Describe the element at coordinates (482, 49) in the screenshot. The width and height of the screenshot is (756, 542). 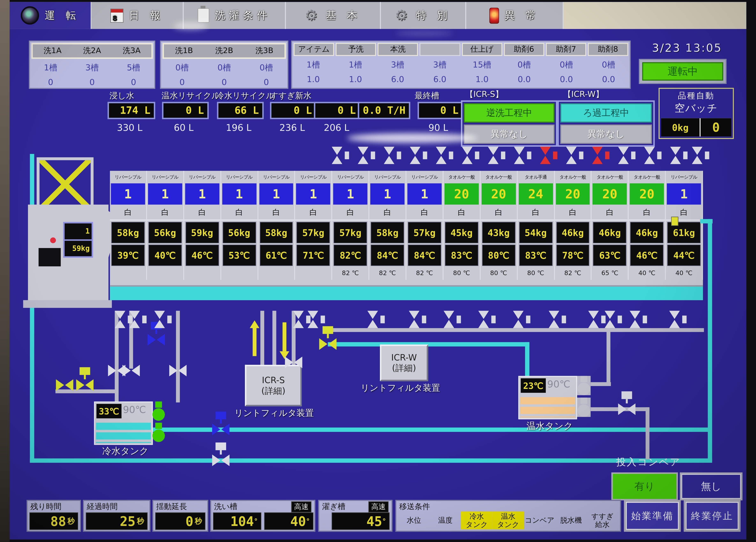
I see `table-header-cell: 仕上げ` at that location.